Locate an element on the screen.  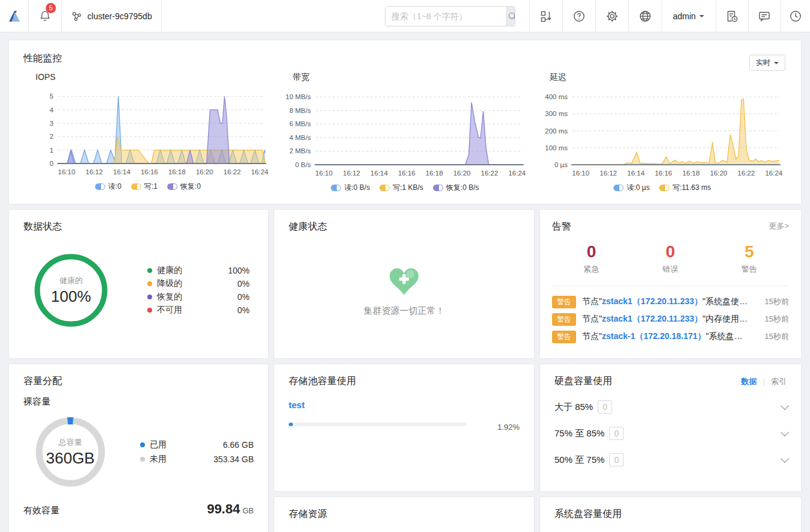
svg-text: 16:16 is located at coordinates (407, 173).